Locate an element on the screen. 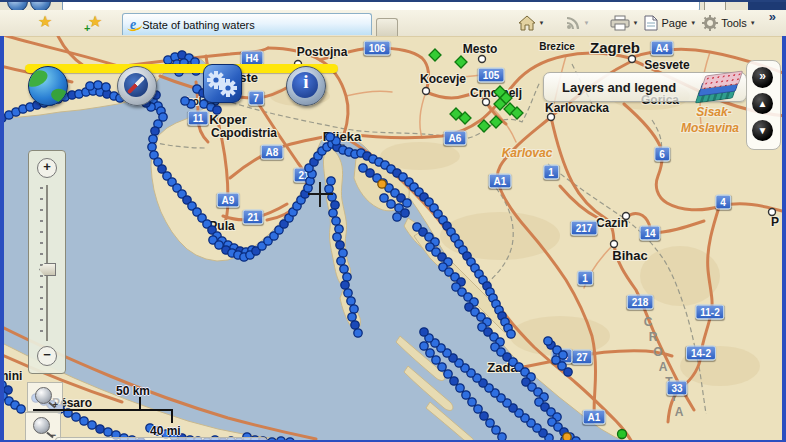 The width and height of the screenshot is (786, 442). page-caret-icon: ▼ is located at coordinates (693, 23).